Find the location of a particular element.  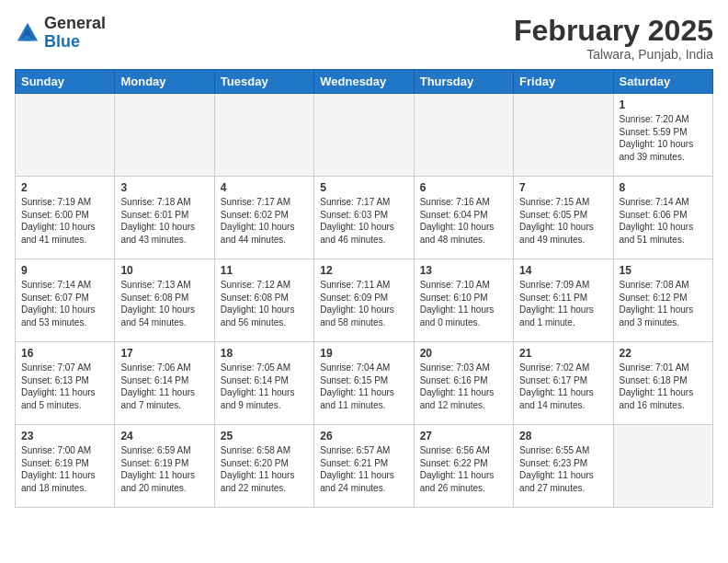

day-info: Sunrise: 7:02 AM Sunset: 6:17 PM Dayligh… is located at coordinates (563, 386).